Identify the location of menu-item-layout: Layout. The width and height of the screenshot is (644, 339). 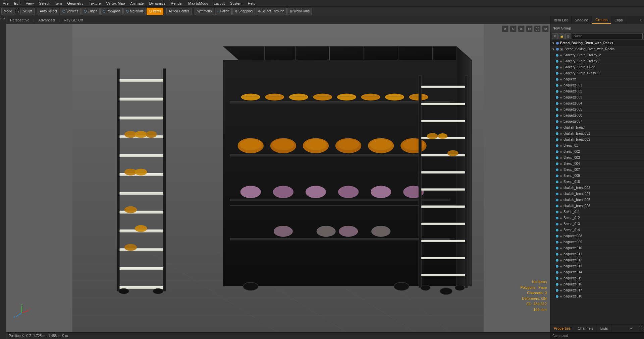
(219, 3).